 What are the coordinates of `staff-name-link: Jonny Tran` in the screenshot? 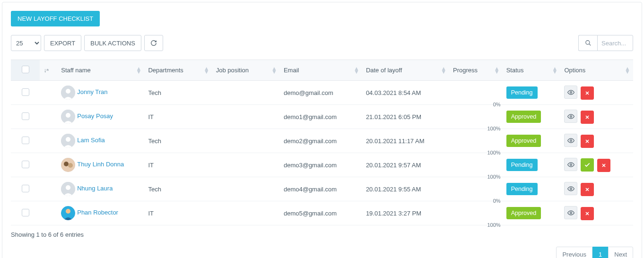 It's located at (92, 92).